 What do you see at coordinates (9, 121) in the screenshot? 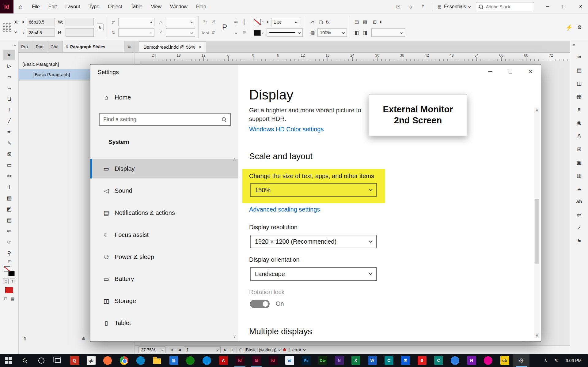
I see `line-tool: ╱` at bounding box center [9, 121].